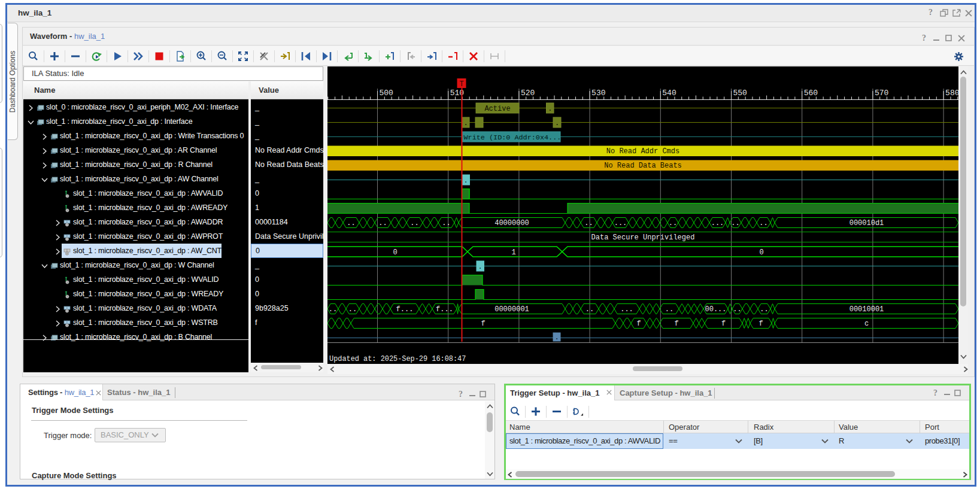  Describe the element at coordinates (811, 93) in the screenshot. I see `svg-text: 560` at that location.